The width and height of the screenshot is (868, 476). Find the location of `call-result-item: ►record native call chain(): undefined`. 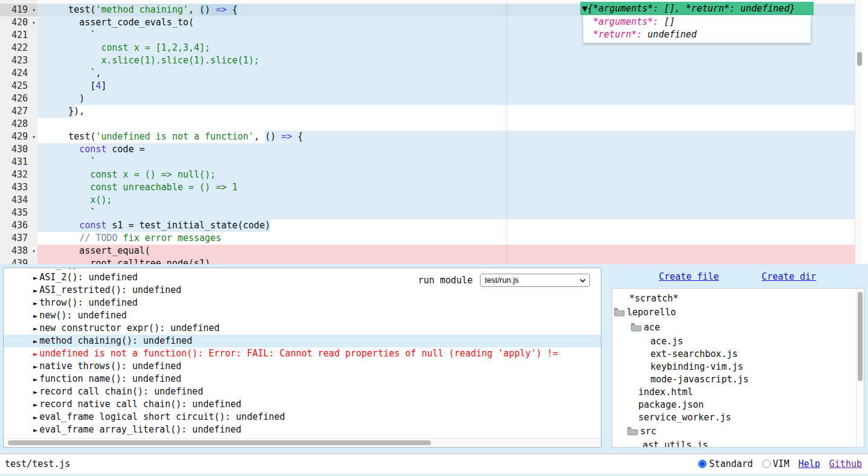

call-result-item: ►record native call chain(): undefined is located at coordinates (302, 405).